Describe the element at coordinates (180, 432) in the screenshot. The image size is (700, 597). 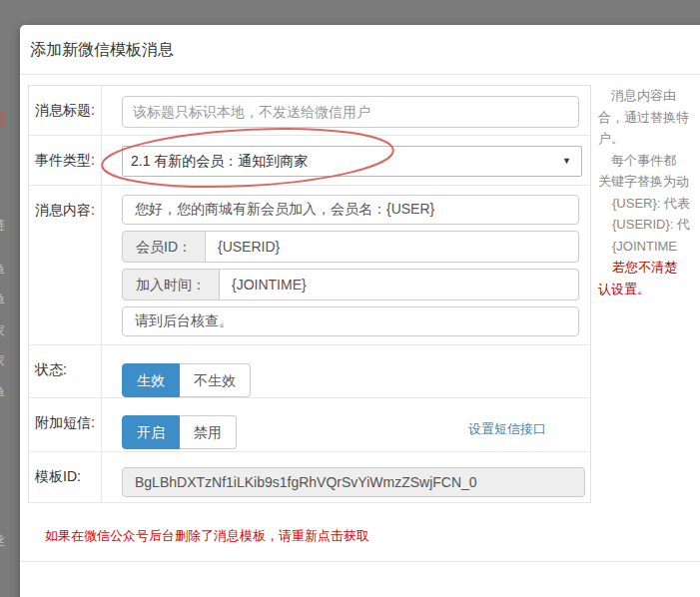
I see `sms-toggle: 开启 禁用` at that location.